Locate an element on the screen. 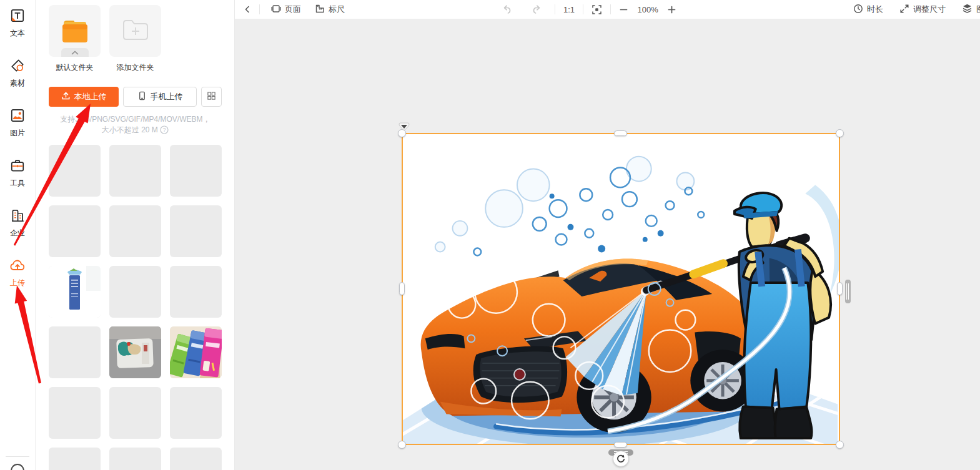 The width and height of the screenshot is (980, 470). resize-arrows-icon is located at coordinates (904, 10).